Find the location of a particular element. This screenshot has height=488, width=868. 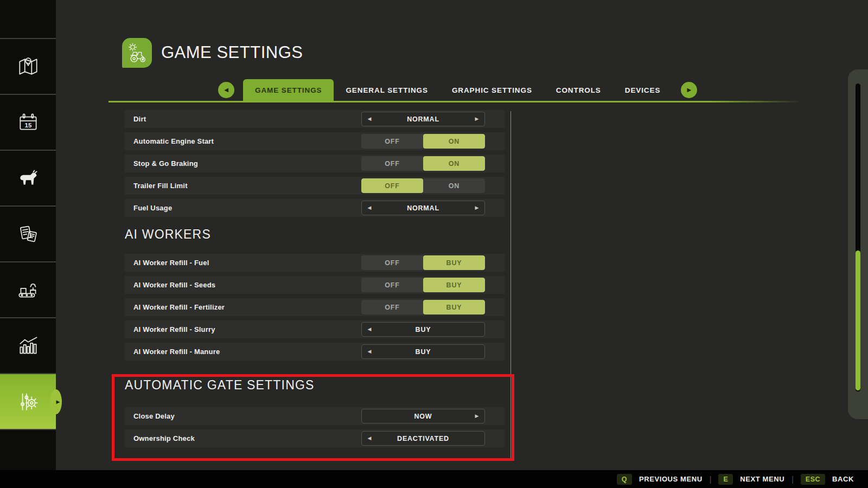

svg-text: 15 is located at coordinates (28, 125).